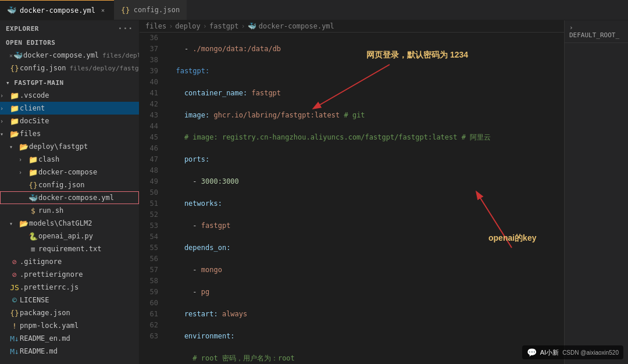  Describe the element at coordinates (70, 198) in the screenshot. I see `file-docker-compose-yml: 🐳 docker-compose.yml` at that location.